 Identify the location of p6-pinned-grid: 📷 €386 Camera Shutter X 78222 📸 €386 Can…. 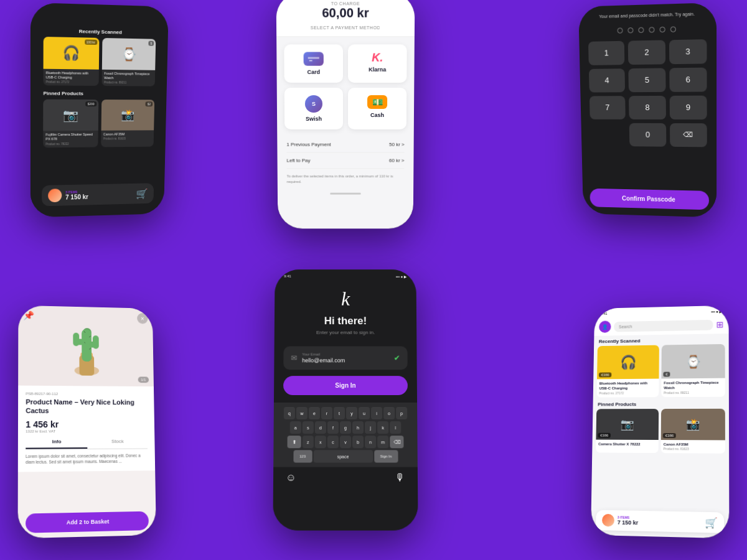
(660, 431).